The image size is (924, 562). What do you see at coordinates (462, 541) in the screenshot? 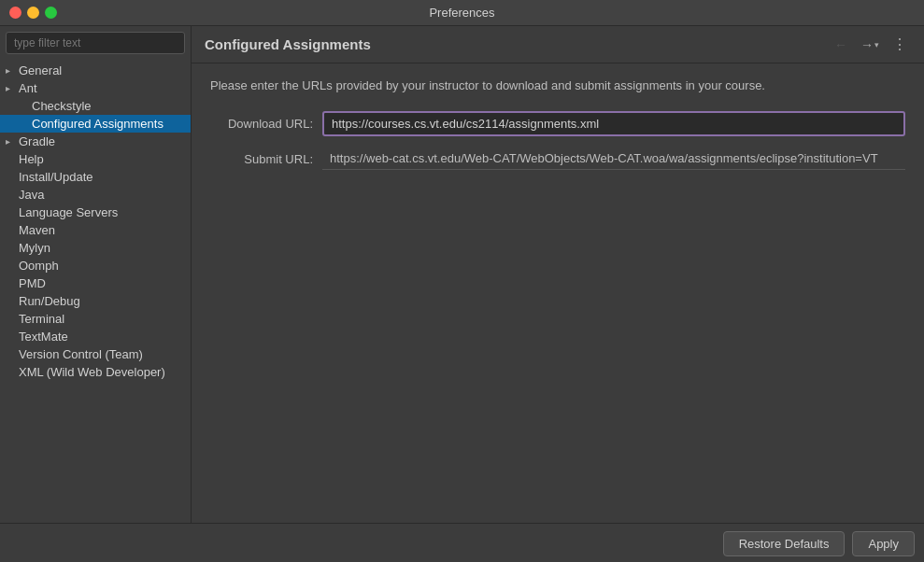
I see `bottom-row-apply: Restore Defaults Apply` at bounding box center [462, 541].